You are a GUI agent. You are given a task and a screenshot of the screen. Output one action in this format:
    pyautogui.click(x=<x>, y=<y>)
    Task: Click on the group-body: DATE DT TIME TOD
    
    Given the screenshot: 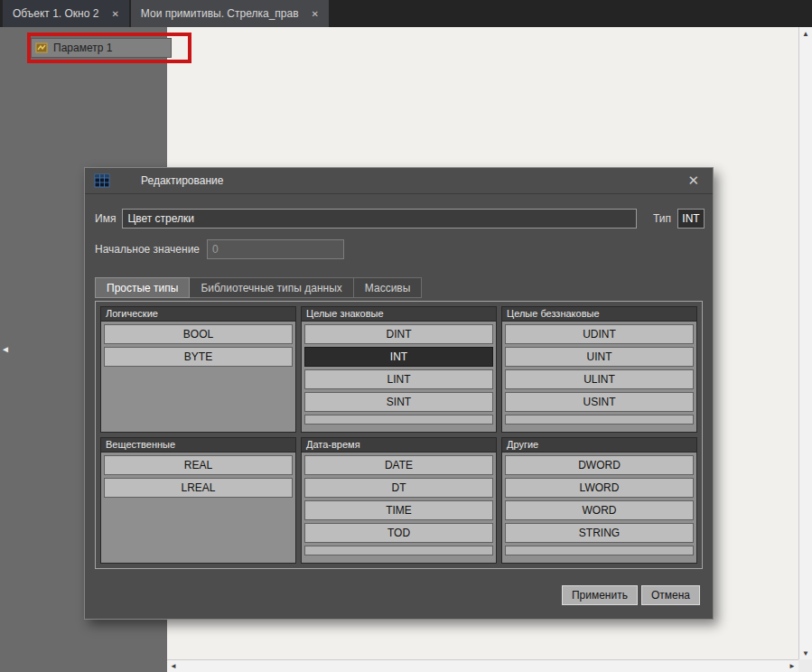 What is the action you would take?
    pyautogui.click(x=399, y=508)
    